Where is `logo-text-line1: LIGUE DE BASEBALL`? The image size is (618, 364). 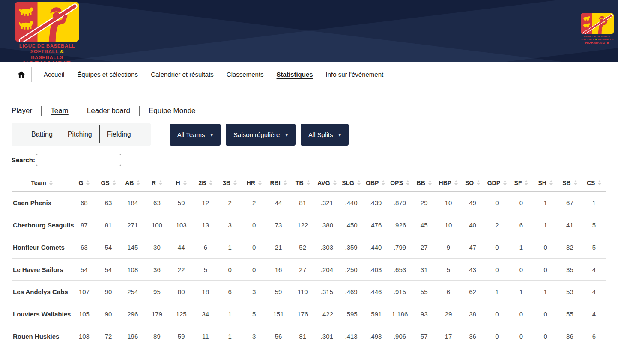
logo-text-line1: LIGUE DE BASEBALL is located at coordinates (47, 46).